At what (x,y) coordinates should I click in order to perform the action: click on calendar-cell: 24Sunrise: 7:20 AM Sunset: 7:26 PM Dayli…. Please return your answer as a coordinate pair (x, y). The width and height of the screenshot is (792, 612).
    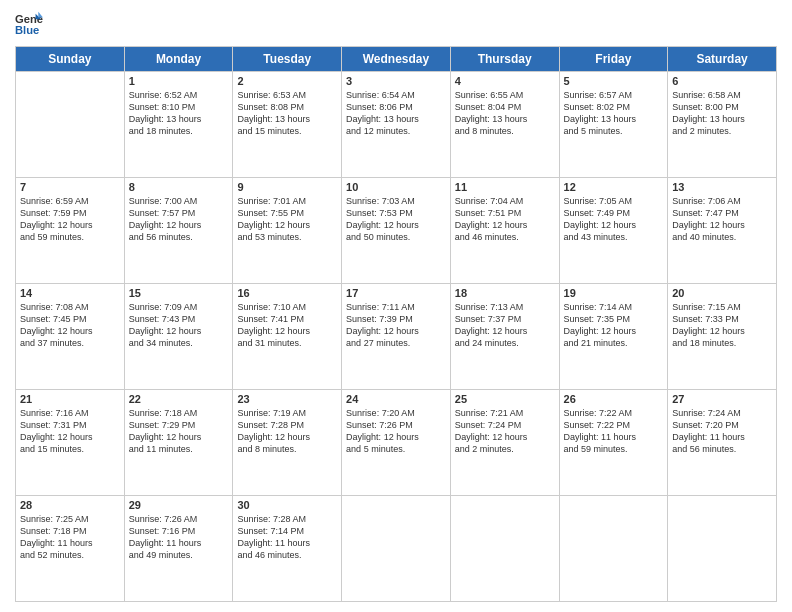
    Looking at the image, I should click on (396, 443).